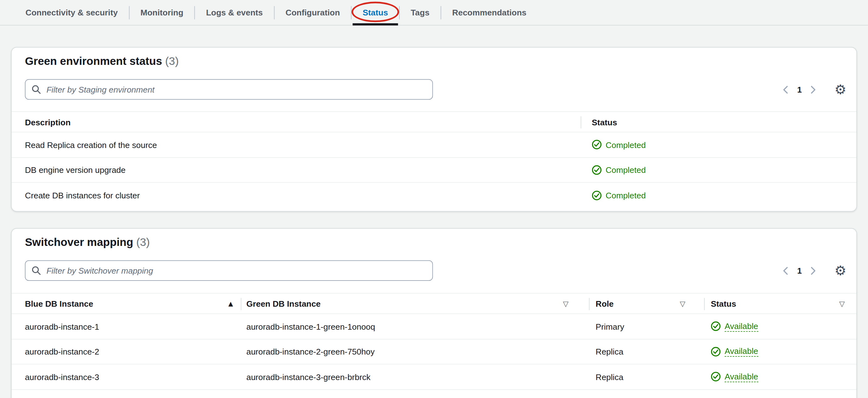 Image resolution: width=868 pixels, height=398 pixels. Describe the element at coordinates (375, 24) in the screenshot. I see `active-tab-underline` at that location.